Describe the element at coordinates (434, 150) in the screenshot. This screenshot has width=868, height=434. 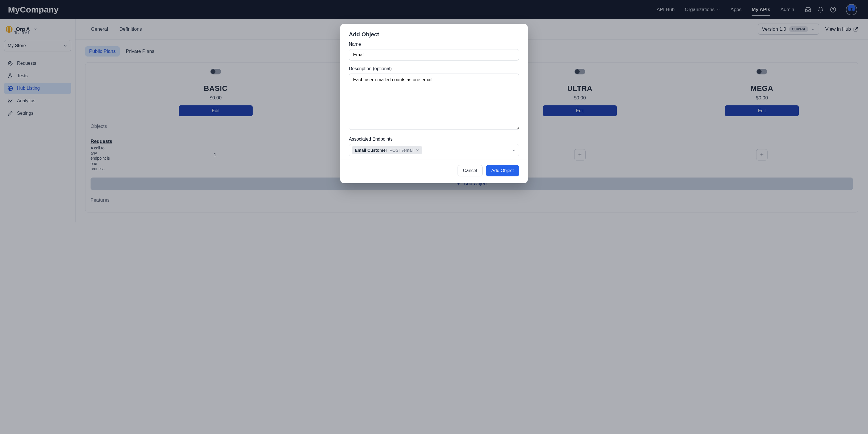
I see `associated-endpoints-select: Email Customer POST /email ✕` at that location.